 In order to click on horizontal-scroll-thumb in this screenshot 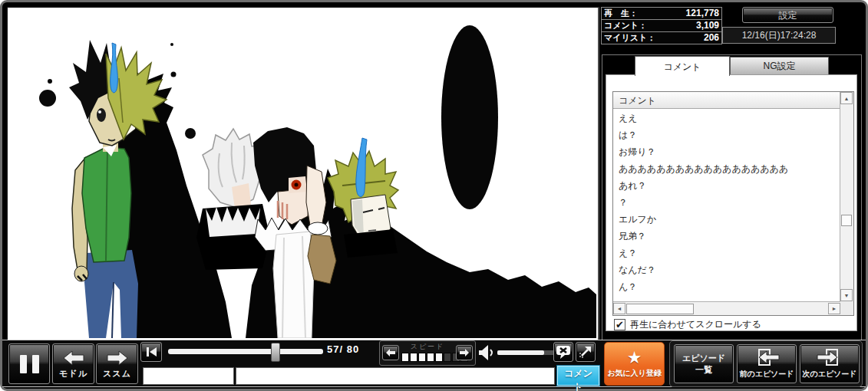, I will do `click(660, 309)`.